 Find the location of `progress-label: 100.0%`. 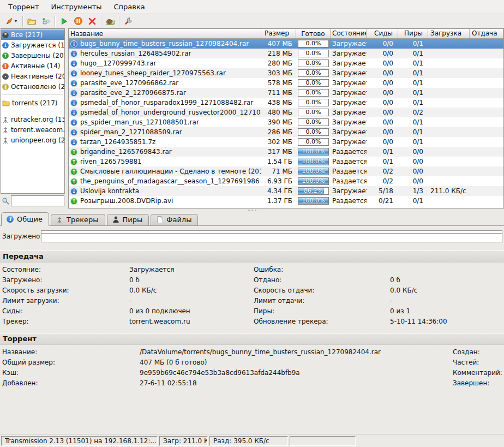

progress-label: 100.0% is located at coordinates (314, 152).